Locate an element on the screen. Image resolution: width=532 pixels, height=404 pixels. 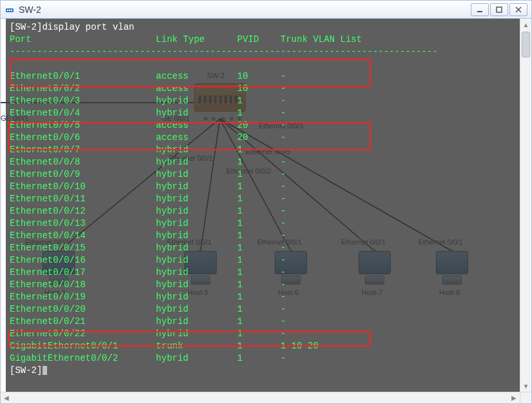
window-controls is located at coordinates (499, 10).